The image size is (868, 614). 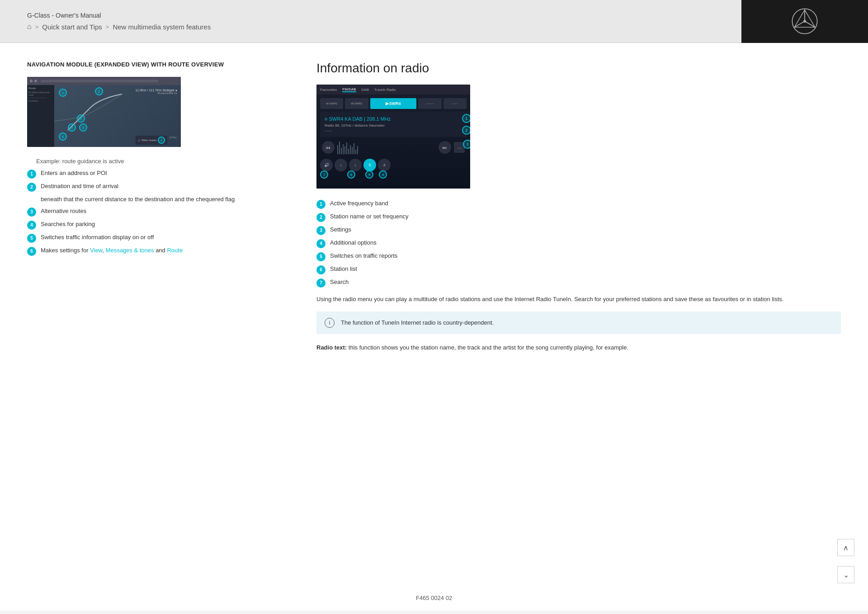 I want to click on radio-text-2: Station name or set frequency, so click(x=585, y=217).